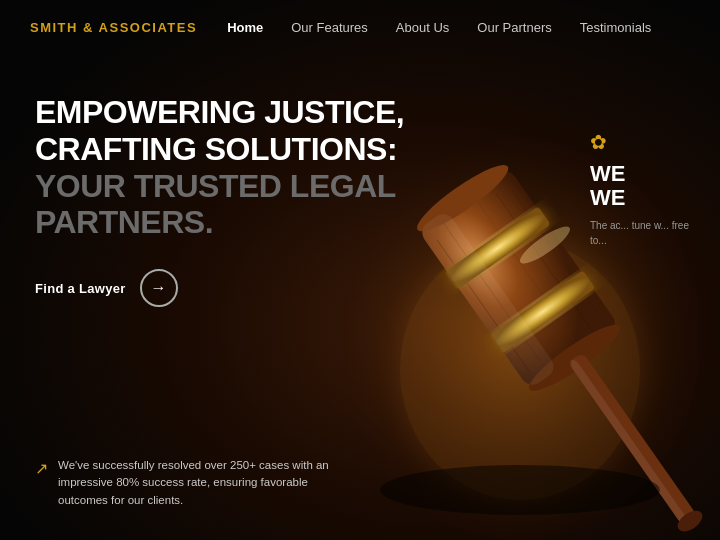 The image size is (720, 540). I want to click on nav-link-testimonials: Testimonials, so click(616, 28).